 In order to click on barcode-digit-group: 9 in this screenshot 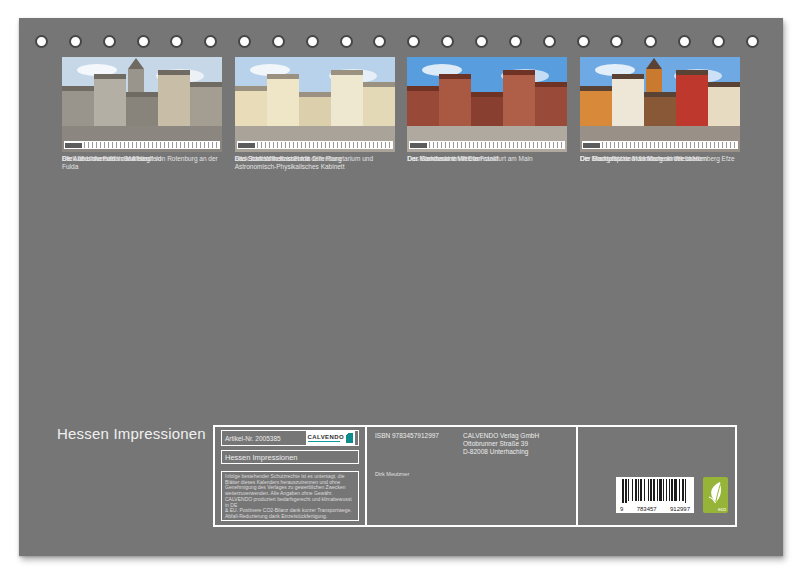, I will do `click(622, 509)`.